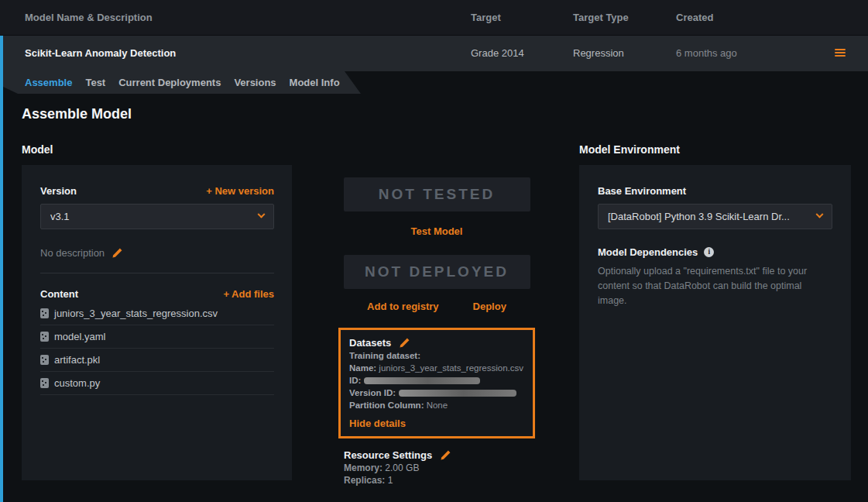 This screenshot has width=868, height=502. I want to click on environment-section-label: Model Environment, so click(630, 150).